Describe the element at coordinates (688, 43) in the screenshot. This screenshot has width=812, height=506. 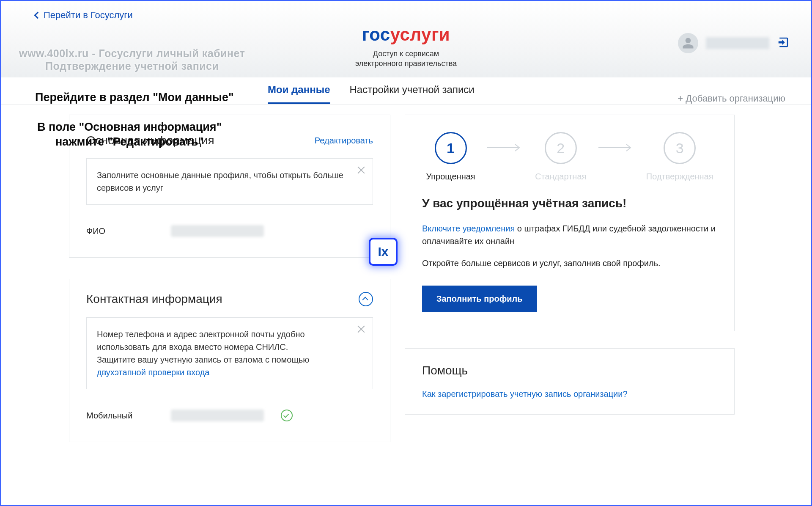
I see `avatar` at that location.